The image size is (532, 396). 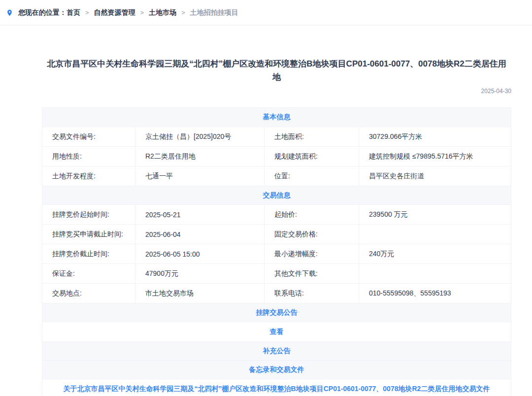 What do you see at coordinates (434, 215) in the screenshot?
I see `field-value: 239500 万元` at bounding box center [434, 215].